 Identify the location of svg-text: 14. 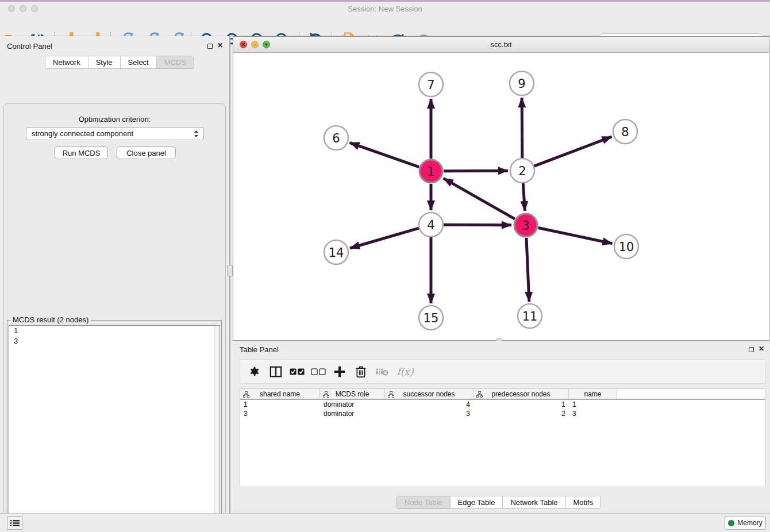
(337, 253).